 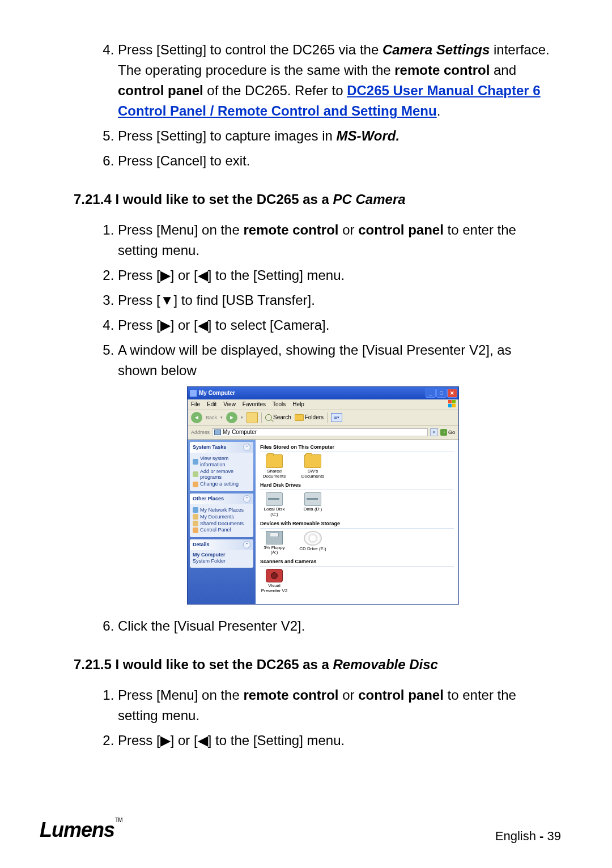 What do you see at coordinates (222, 467) in the screenshot?
I see `system-tasks-panel: System Tasks ⌃ View system information A…` at bounding box center [222, 467].